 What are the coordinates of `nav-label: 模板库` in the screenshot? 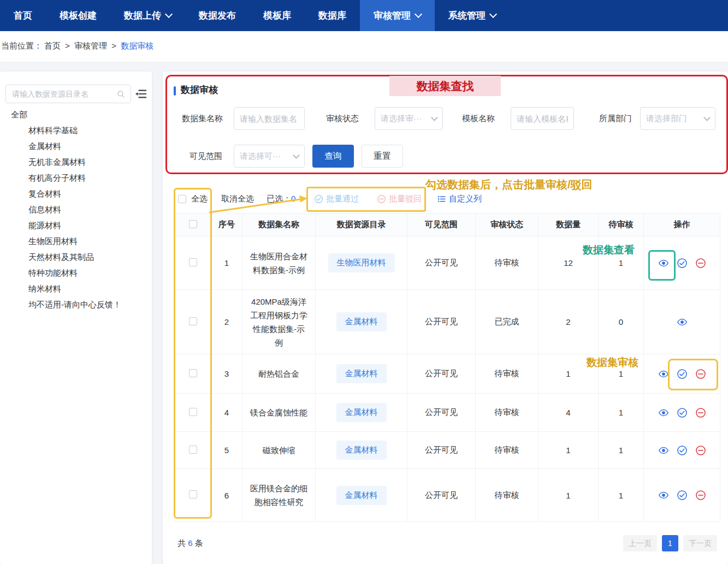 It's located at (277, 15).